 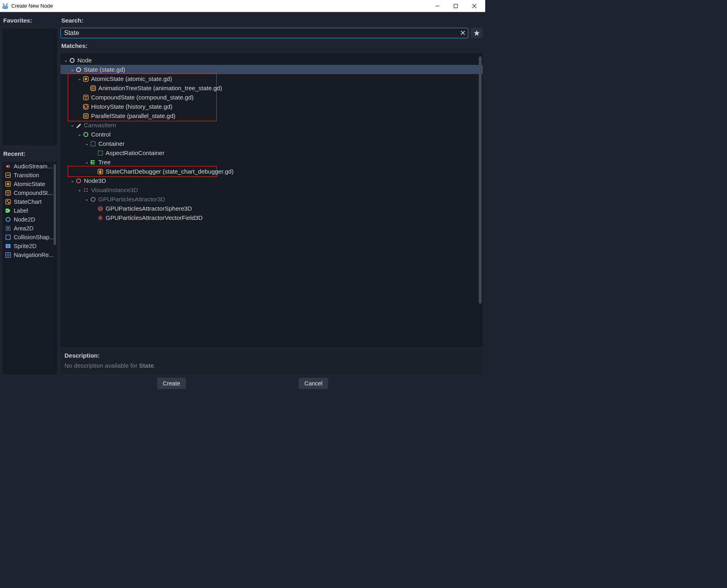 What do you see at coordinates (34, 237) in the screenshot?
I see `recent-item-label: CollisionShap...` at bounding box center [34, 237].